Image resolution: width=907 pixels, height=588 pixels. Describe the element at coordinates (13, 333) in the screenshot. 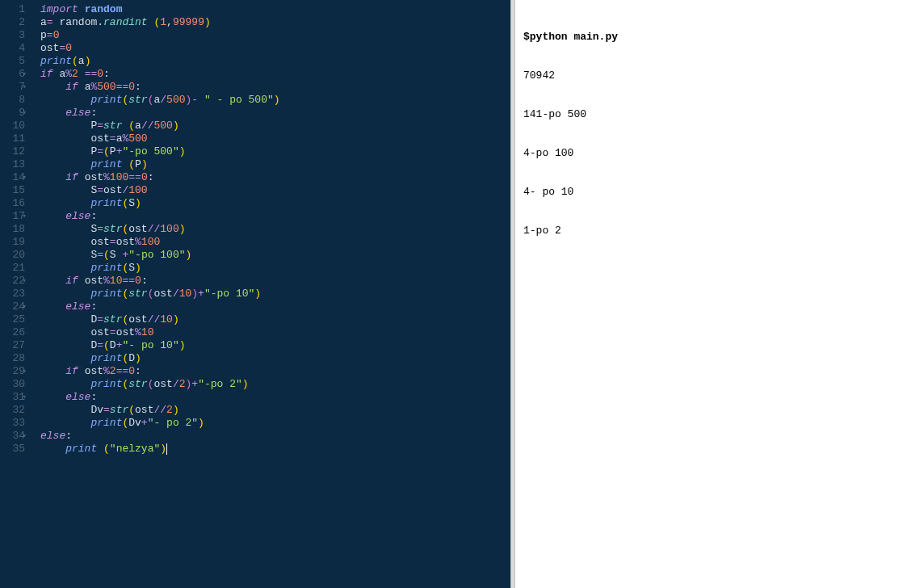

I see `line-number: 26` at that location.